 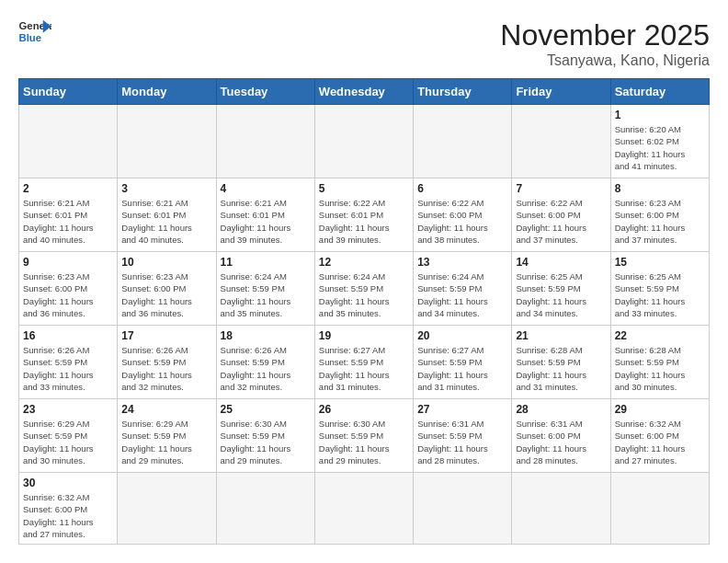 I want to click on calendar-cell: 12Sunrise: 6:24 AM Sunset: 5:59 PM Dayli…, so click(x=364, y=289).